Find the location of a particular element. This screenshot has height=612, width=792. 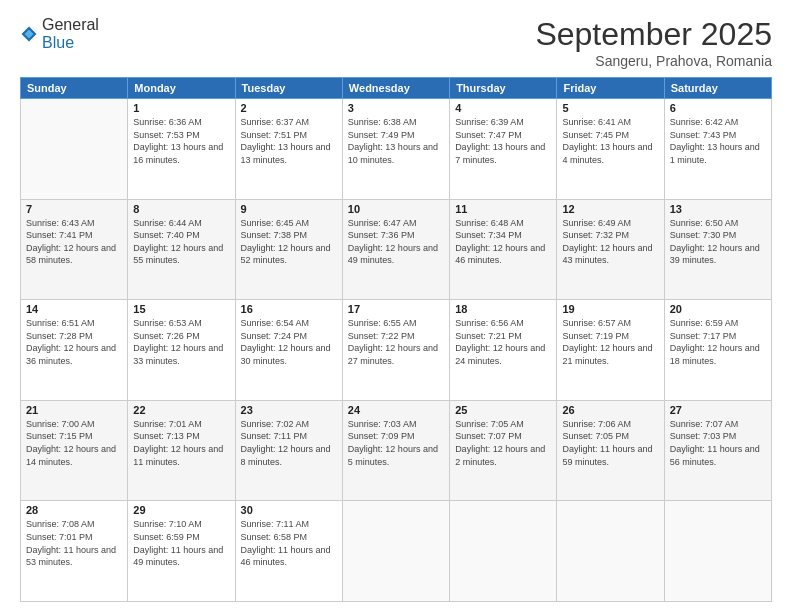

day-cell: 9Sunrise: 6:45 AMSunset: 7:38 PMDaylight… is located at coordinates (288, 250).